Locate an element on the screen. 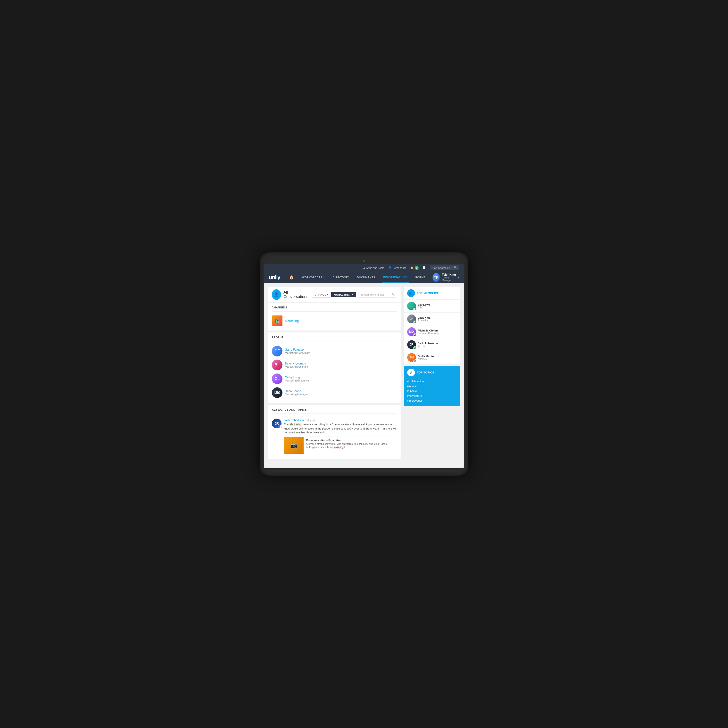 The width and height of the screenshot is (728, 728). directory-label: DIRECTORY is located at coordinates (341, 277).